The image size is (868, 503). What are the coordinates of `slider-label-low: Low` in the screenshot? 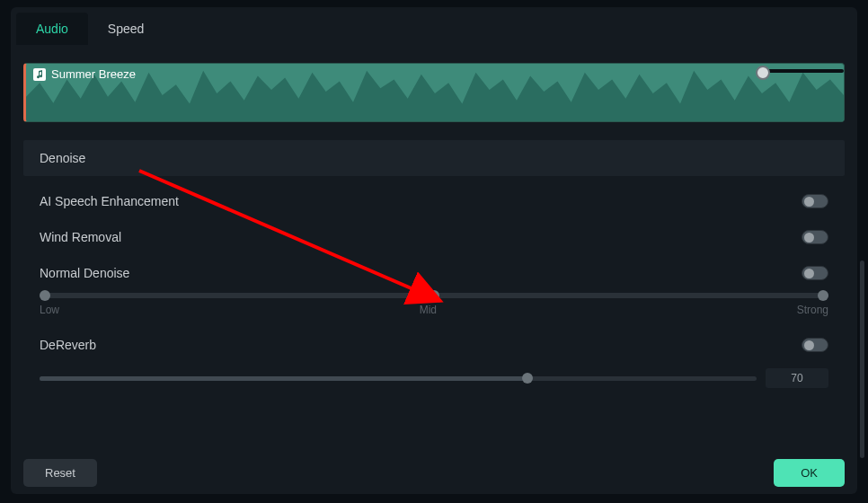 It's located at (49, 310).